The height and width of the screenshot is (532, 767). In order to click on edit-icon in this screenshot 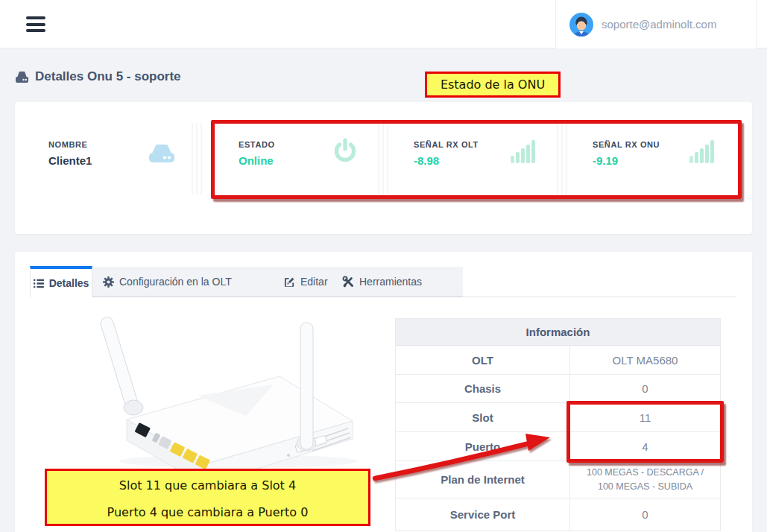, I will do `click(289, 282)`.